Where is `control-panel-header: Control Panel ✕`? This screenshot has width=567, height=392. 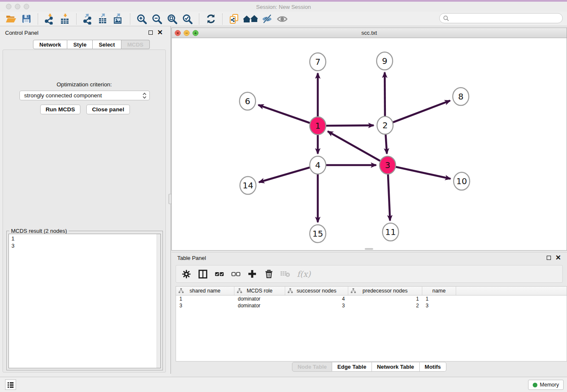
control-panel-header: Control Panel ✕ is located at coordinates (84, 33).